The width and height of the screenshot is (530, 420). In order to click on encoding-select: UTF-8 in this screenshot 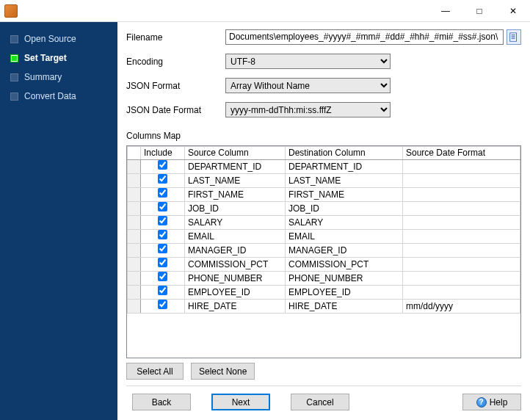, I will do `click(308, 62)`.